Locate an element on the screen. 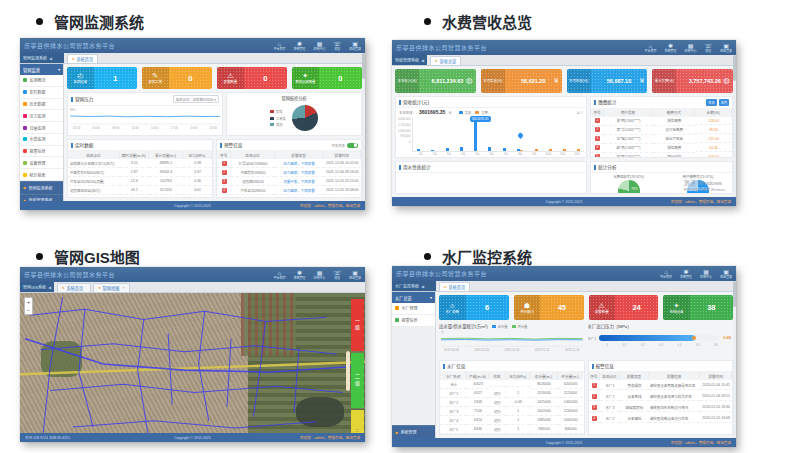  sidebar-item: 水质监测 is located at coordinates (42, 140).